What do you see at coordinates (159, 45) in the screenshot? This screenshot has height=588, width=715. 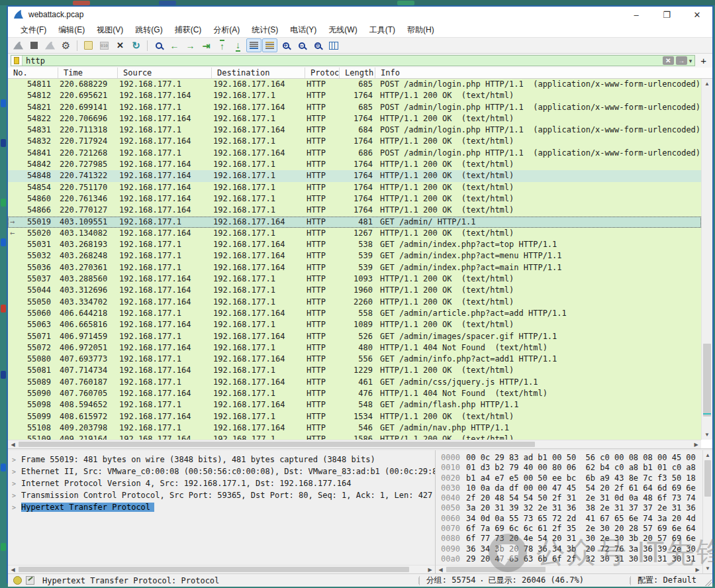 I see `find-packet-button` at bounding box center [159, 45].